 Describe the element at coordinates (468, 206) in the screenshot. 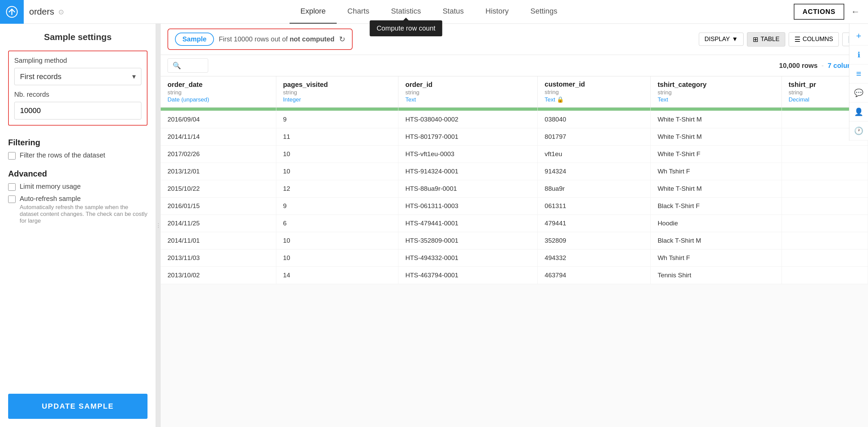

I see `cell-order_id: HTS-061311-0003` at that location.